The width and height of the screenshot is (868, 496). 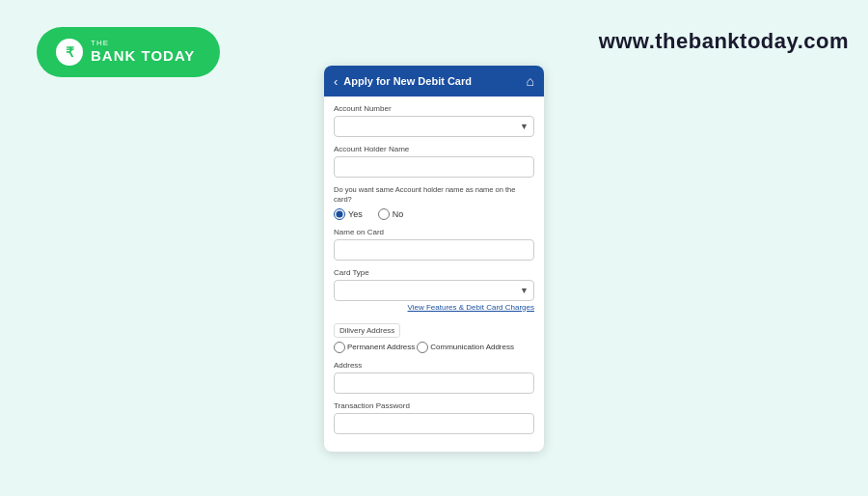 I want to click on permanent-address-label: Permanent Address, so click(x=381, y=347).